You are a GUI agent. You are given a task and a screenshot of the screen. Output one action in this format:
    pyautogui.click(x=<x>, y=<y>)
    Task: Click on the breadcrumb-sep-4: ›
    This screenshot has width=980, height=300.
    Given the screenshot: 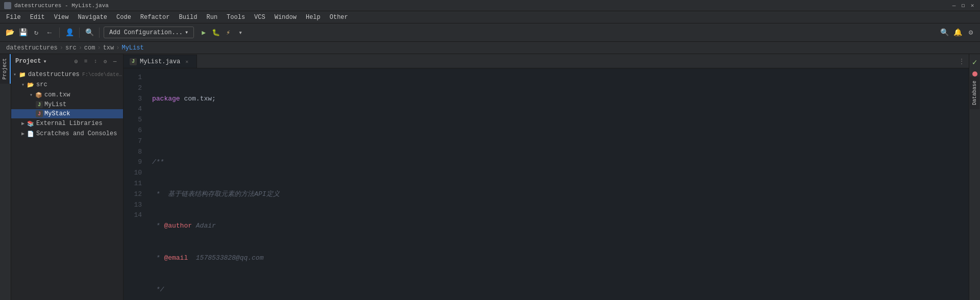 What is the action you would take?
    pyautogui.click(x=117, y=48)
    